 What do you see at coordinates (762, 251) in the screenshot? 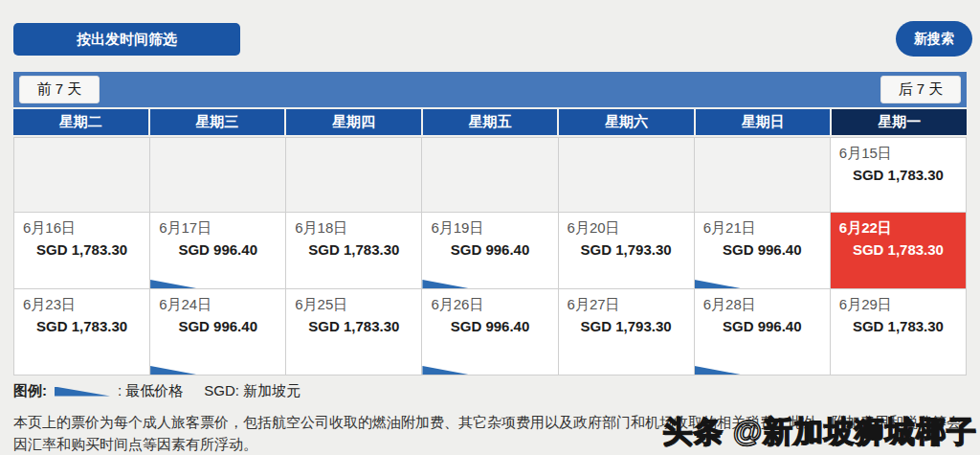
I see `fare-cell: 6月21日SGD 996.40` at bounding box center [762, 251].